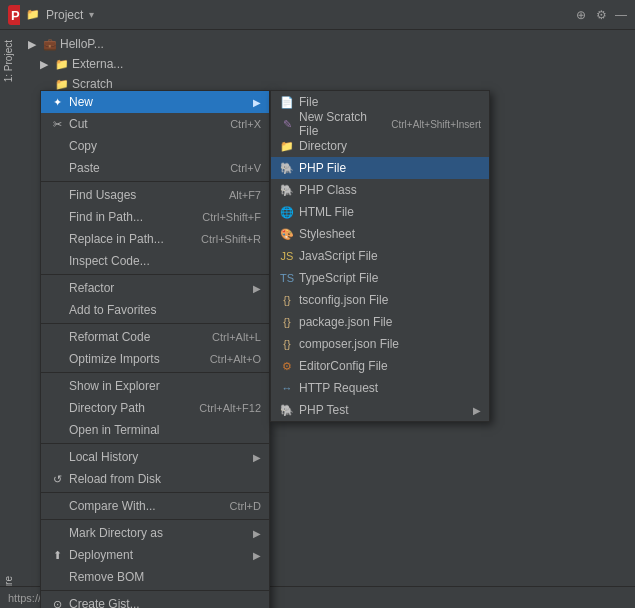 This screenshot has height=608, width=635. Describe the element at coordinates (155, 600) in the screenshot. I see `cm-create-gist: ⊙ Create Gist...` at that location.